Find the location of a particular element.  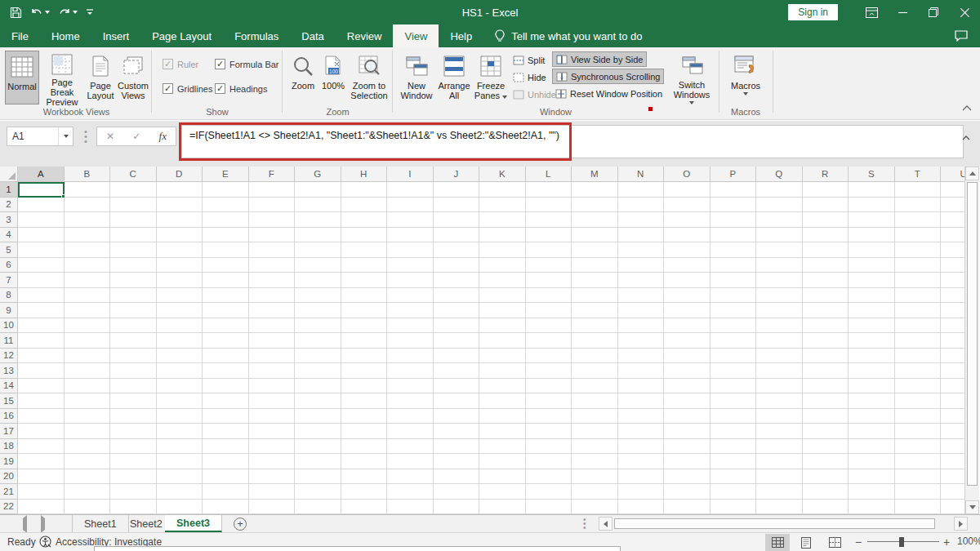

cell-D6 is located at coordinates (180, 266).